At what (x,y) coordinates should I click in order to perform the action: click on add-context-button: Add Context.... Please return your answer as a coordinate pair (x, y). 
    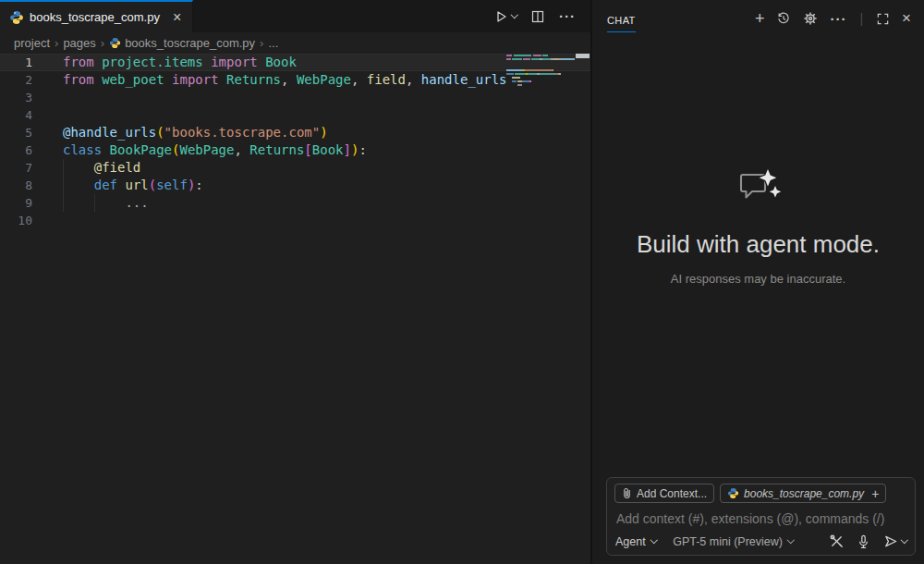
    Looking at the image, I should click on (664, 494).